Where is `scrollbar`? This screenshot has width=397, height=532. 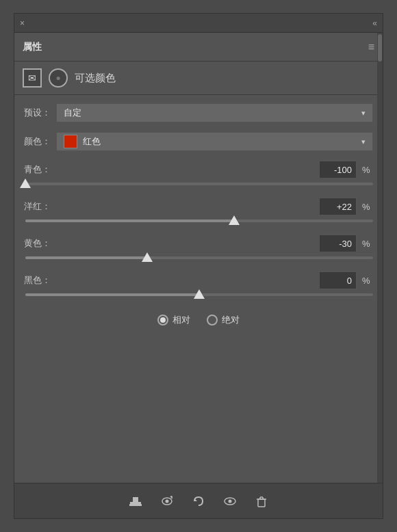 scrollbar is located at coordinates (380, 258).